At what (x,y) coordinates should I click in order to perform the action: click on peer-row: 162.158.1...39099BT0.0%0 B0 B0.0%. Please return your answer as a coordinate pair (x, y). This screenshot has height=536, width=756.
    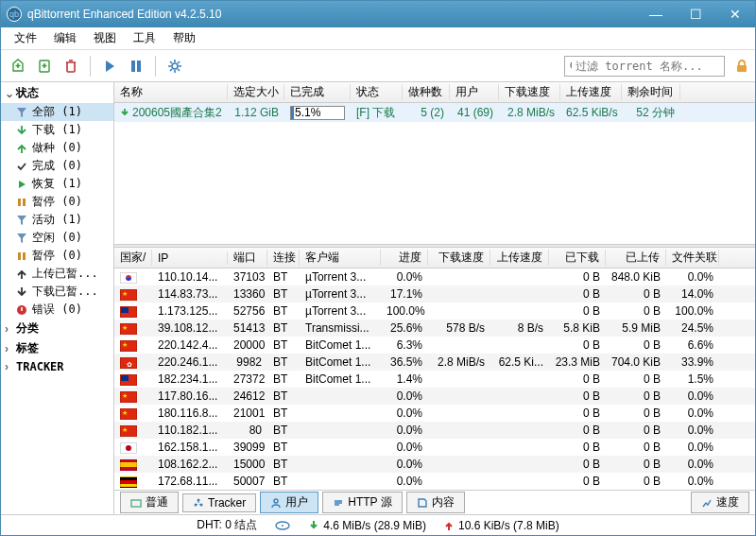
    Looking at the image, I should click on (435, 447).